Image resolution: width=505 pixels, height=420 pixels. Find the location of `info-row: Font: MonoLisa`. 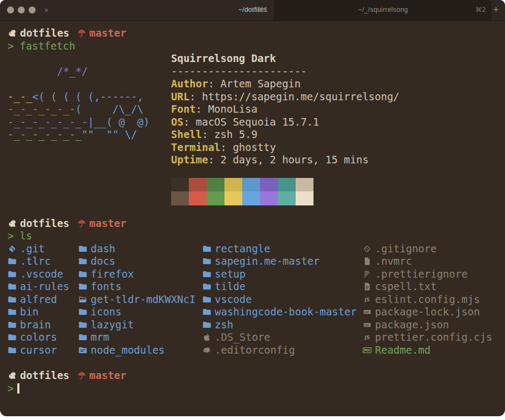

info-row: Font: MonoLisa is located at coordinates (285, 109).